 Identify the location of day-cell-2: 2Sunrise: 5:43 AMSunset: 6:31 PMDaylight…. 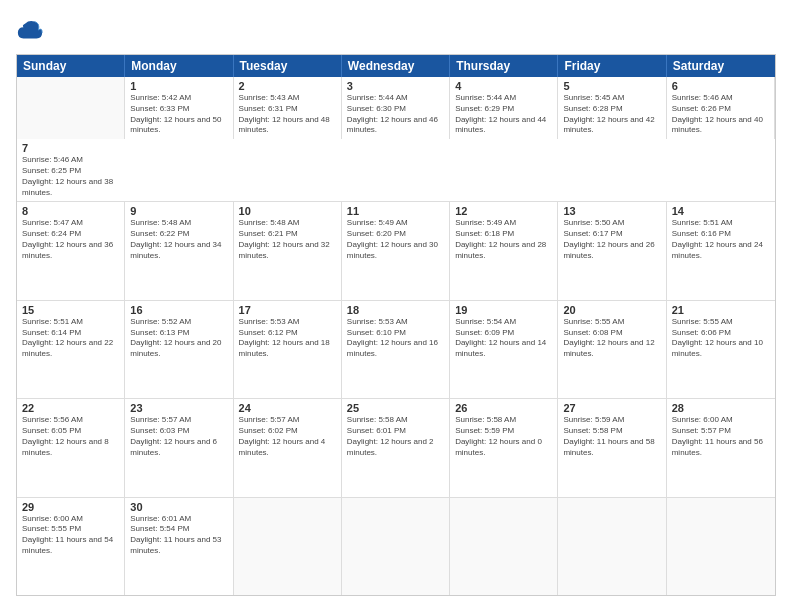
(288, 108).